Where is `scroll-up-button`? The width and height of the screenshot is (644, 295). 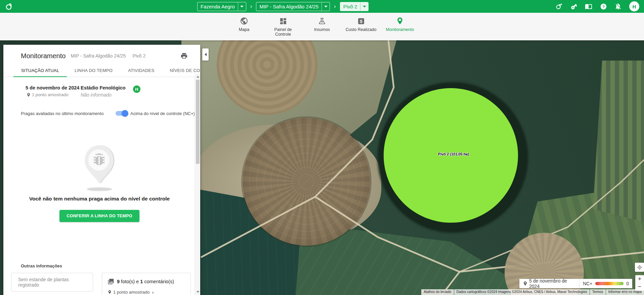
scroll-up-button is located at coordinates (198, 77).